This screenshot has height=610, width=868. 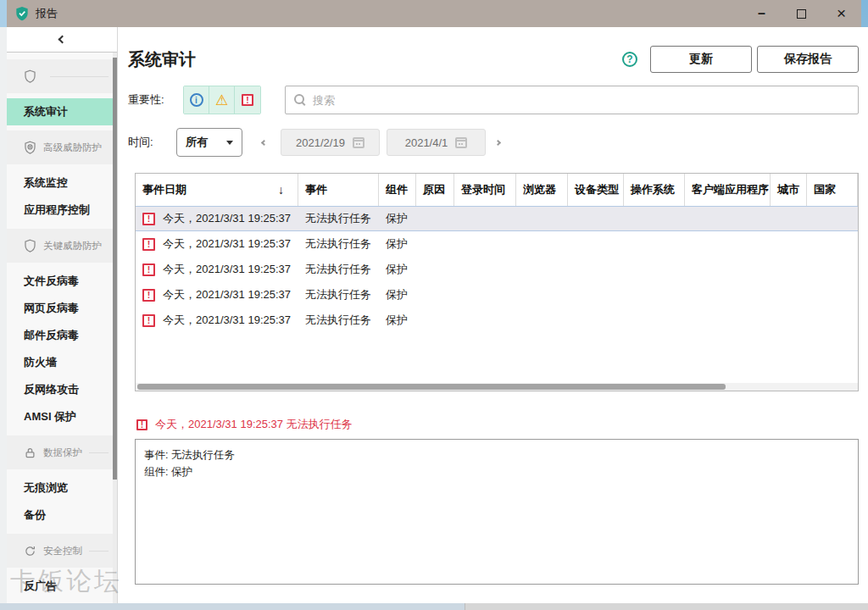 I want to click on sidebar: 系统审计 高级威胁防护 系统监控 应用程序控制, so click(x=63, y=315).